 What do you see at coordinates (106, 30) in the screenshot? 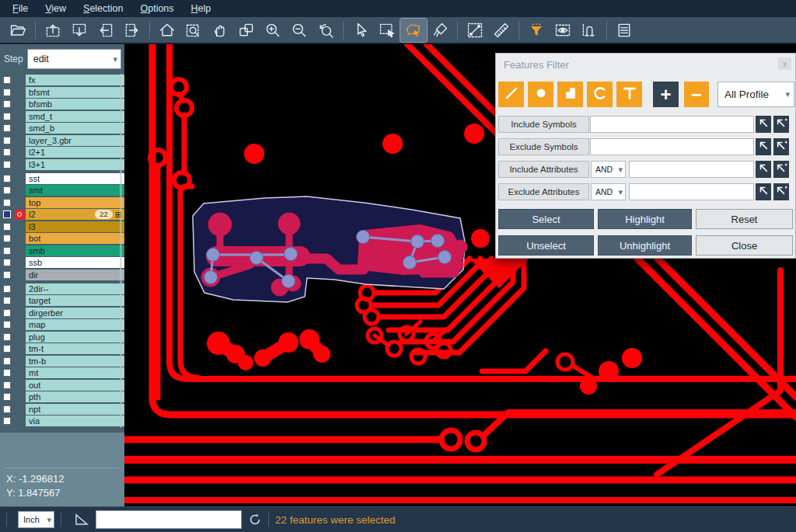
I see `pan-left-button` at bounding box center [106, 30].